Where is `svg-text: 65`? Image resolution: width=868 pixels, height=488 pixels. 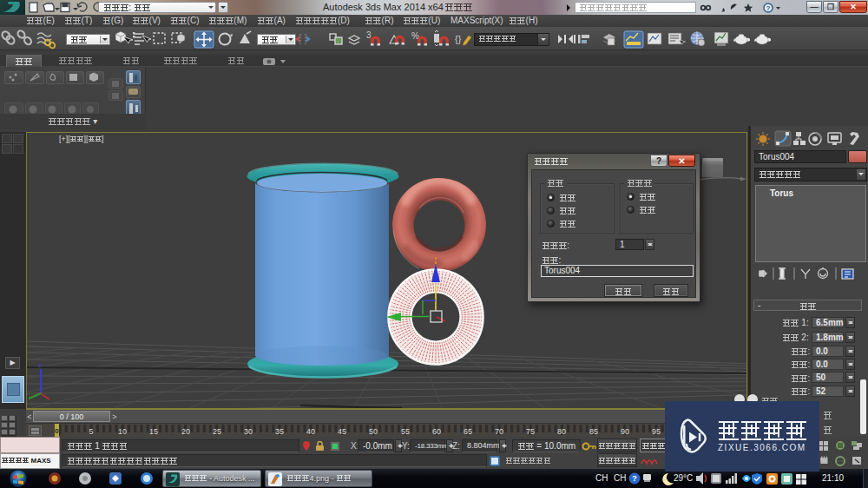 svg-text: 65 is located at coordinates (468, 432).